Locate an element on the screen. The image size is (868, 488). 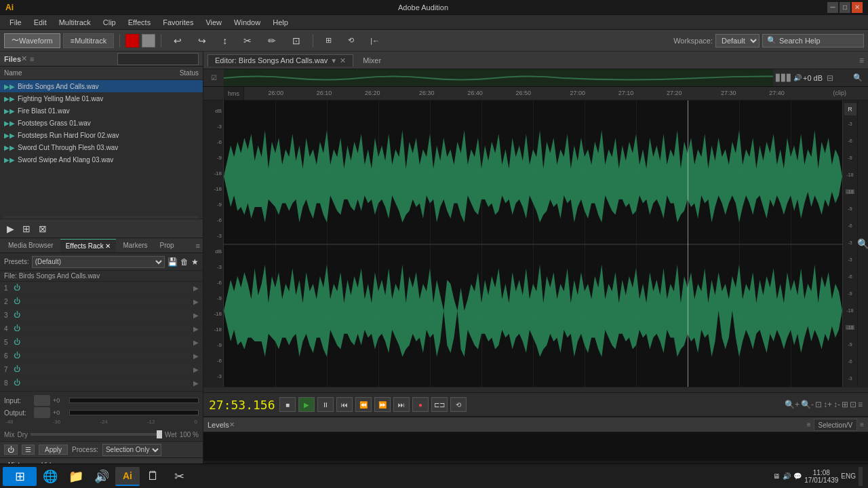
multitrack-button: ≡ Multitrack is located at coordinates (88, 41).